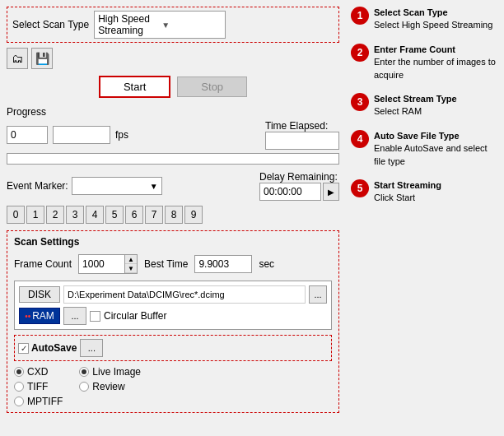 The image size is (504, 436). I want to click on filetype-tiff-radio, so click(19, 387).